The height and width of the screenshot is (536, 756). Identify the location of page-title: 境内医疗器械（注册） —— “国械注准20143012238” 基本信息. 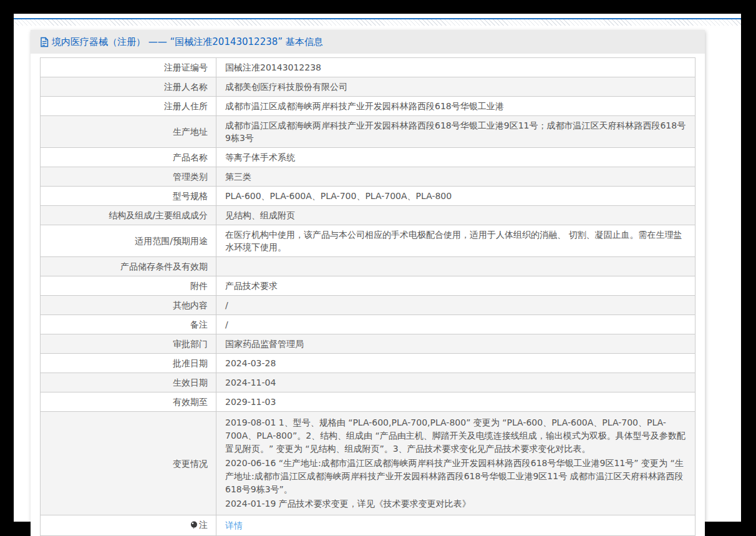
(187, 42).